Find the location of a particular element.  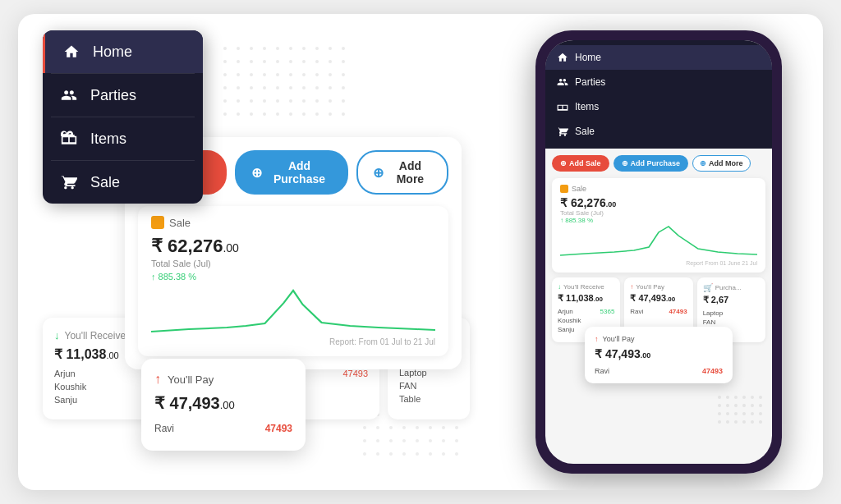

sidebar-item-parties: Parties is located at coordinates (123, 95).